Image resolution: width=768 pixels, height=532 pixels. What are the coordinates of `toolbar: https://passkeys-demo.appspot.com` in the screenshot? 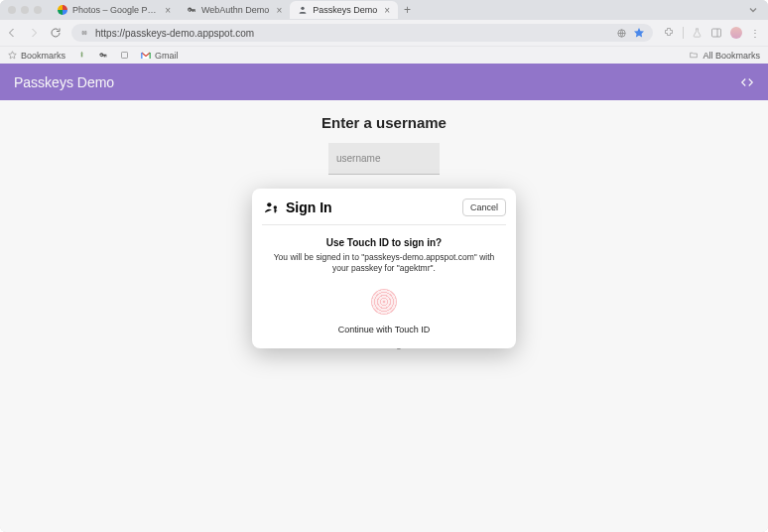 It's located at (384, 33).